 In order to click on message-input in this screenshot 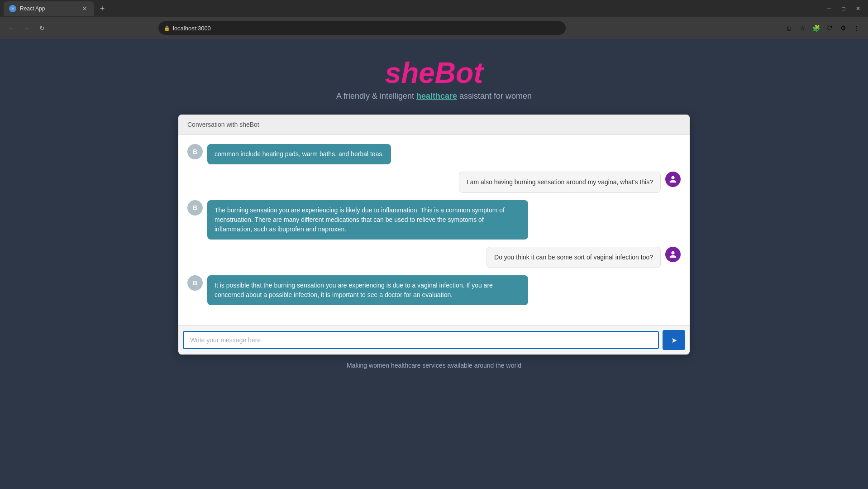, I will do `click(421, 340)`.